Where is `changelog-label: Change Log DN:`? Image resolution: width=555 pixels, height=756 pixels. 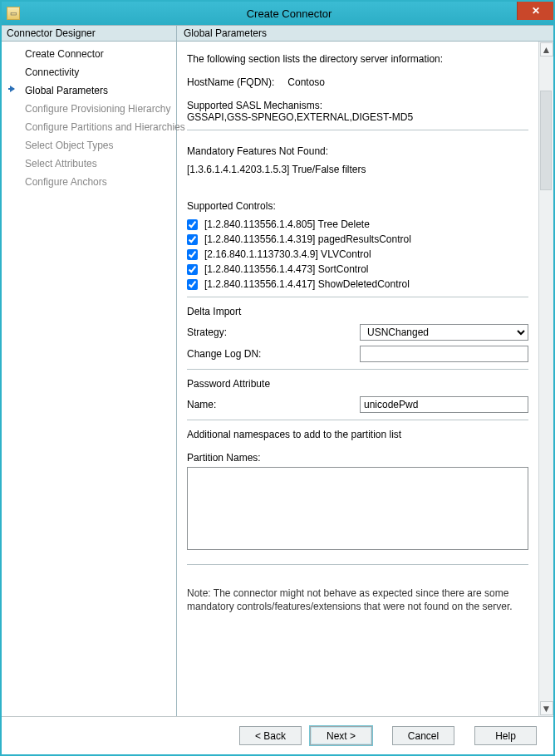 changelog-label: Change Log DN: is located at coordinates (270, 354).